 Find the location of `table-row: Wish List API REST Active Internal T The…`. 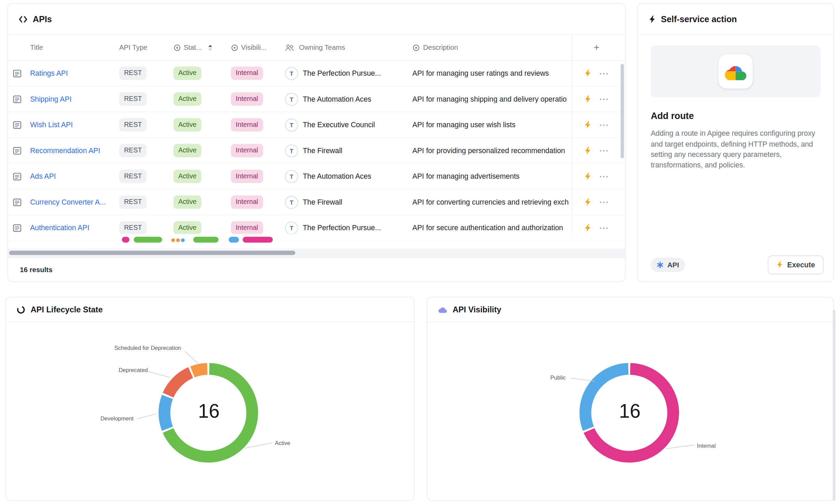

table-row: Wish List API REST Active Internal T The… is located at coordinates (317, 125).